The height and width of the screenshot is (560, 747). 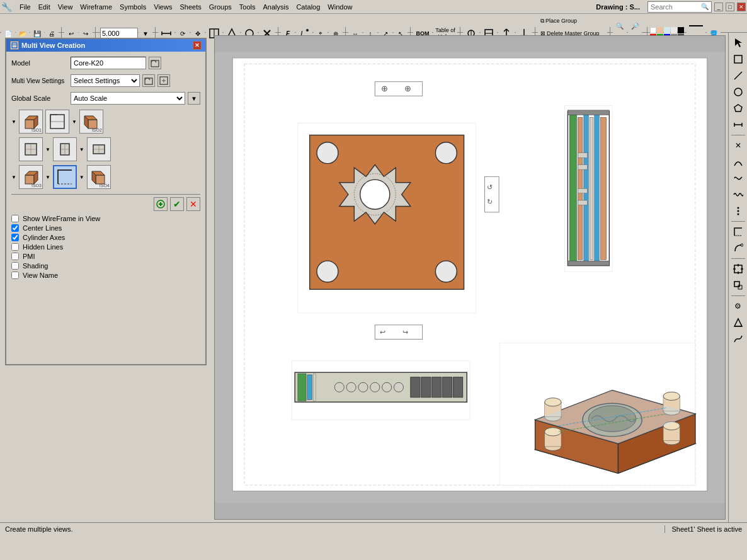 I want to click on iso2-icon: ISO2, so click(x=91, y=122).